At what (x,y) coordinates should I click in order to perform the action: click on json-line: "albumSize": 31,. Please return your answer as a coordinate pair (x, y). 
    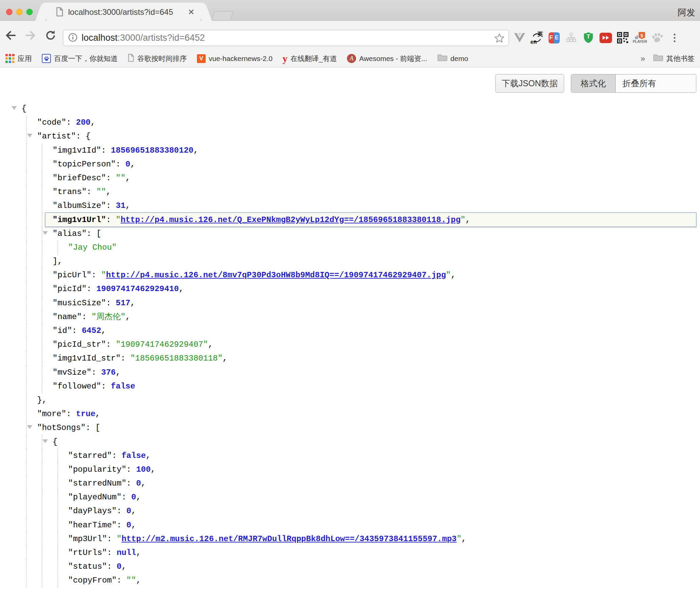
    Looking at the image, I should click on (350, 206).